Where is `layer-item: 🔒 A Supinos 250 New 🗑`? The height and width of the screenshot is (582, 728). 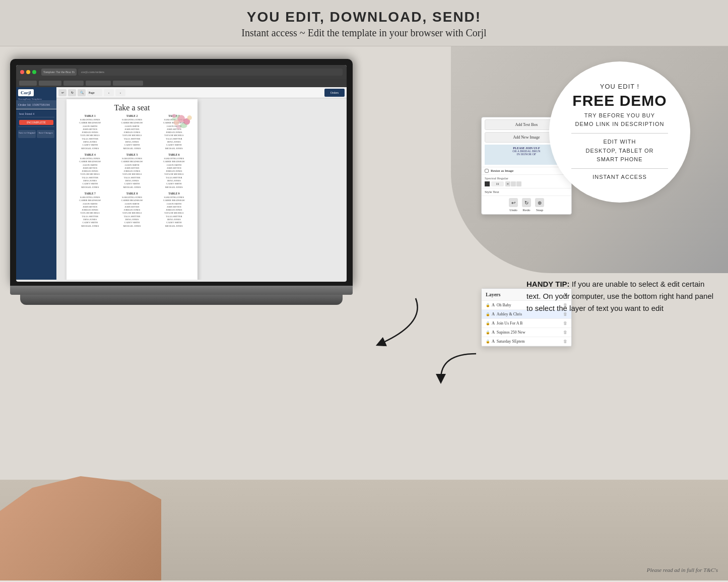
layer-item: 🔒 A Supinos 250 New 🗑 is located at coordinates (526, 333).